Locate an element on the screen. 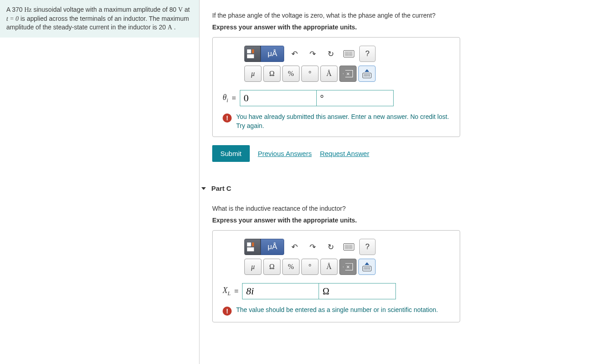 The image size is (595, 364). chevron-down-icon is located at coordinates (204, 189).